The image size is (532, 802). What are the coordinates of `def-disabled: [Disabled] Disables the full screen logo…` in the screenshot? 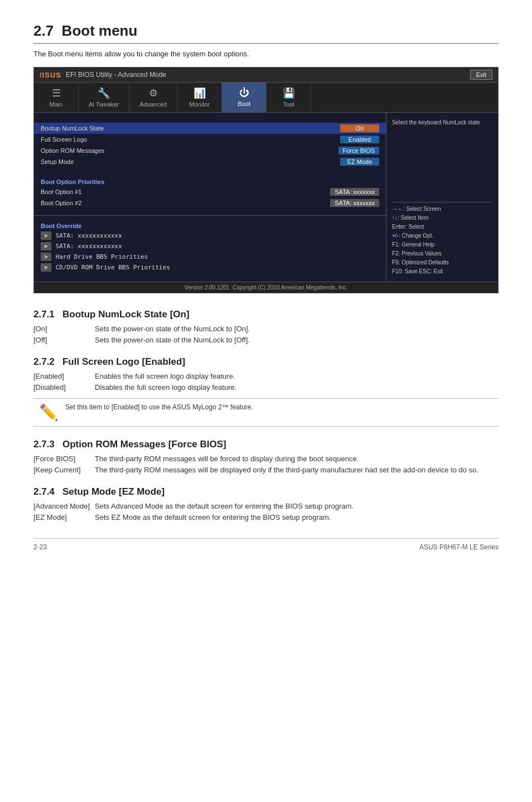 It's located at (266, 387).